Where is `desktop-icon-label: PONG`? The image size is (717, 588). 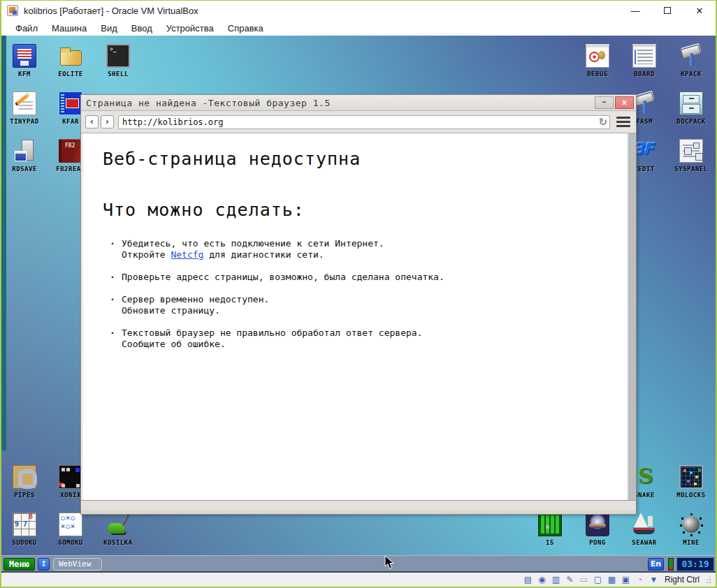 desktop-icon-label: PONG is located at coordinates (598, 543).